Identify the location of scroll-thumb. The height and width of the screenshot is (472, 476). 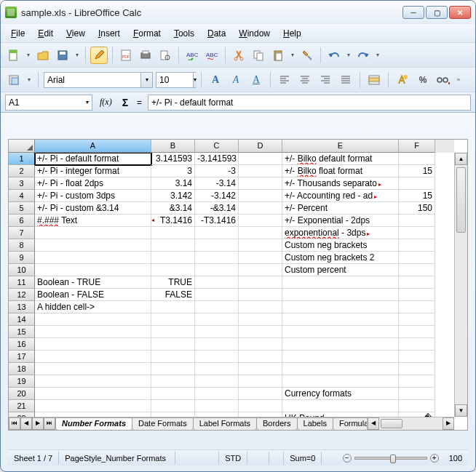
(461, 200).